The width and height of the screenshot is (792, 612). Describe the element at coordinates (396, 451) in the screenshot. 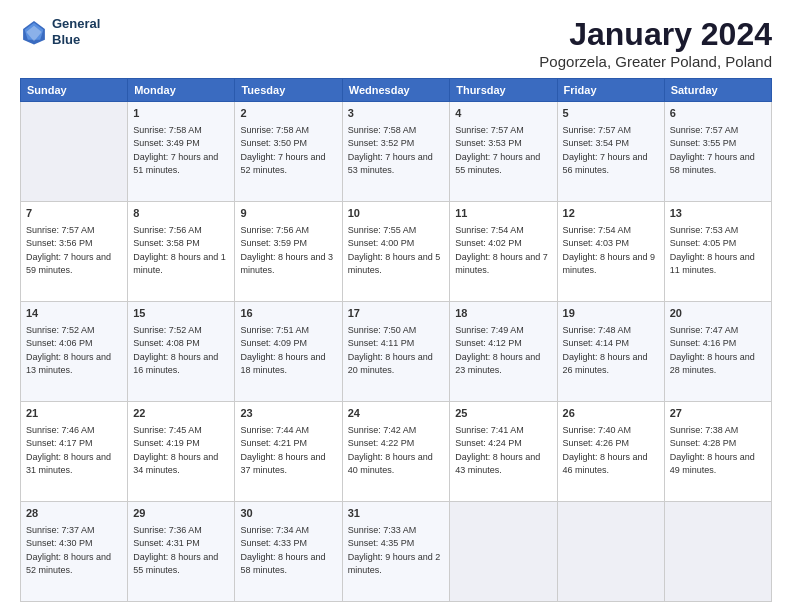

I see `day-info: Sunrise: 7:42 AMSunset: 4:22 PMDaylight:…` at that location.